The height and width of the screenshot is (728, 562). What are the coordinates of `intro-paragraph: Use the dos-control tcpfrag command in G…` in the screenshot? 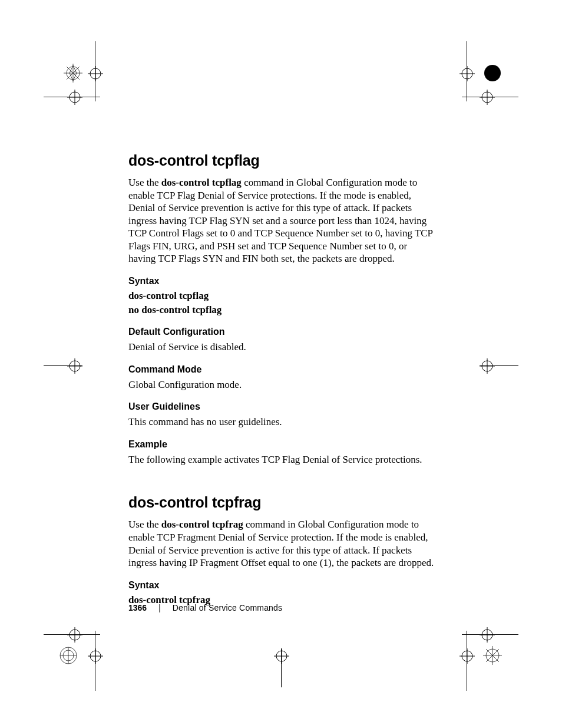 It's located at (283, 543).